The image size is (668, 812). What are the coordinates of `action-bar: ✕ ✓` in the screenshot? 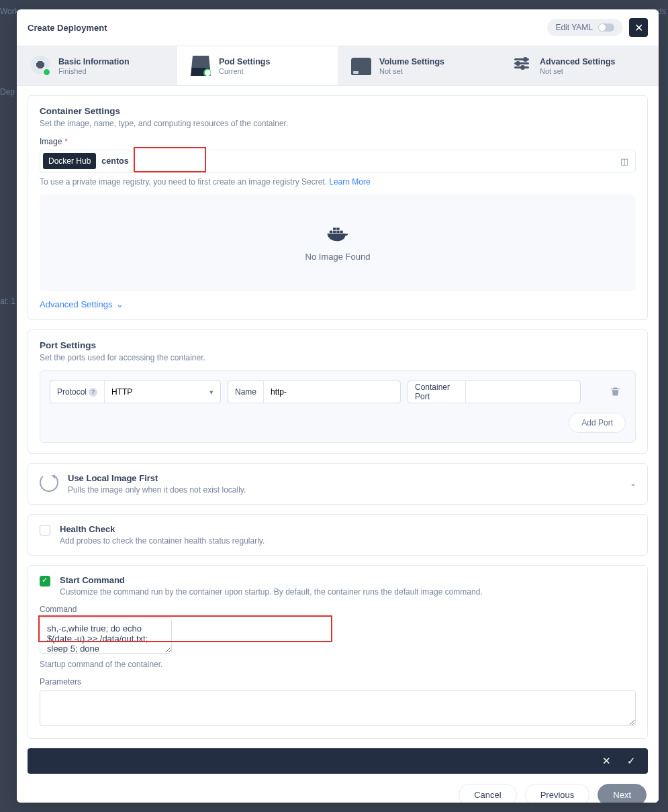 It's located at (338, 761).